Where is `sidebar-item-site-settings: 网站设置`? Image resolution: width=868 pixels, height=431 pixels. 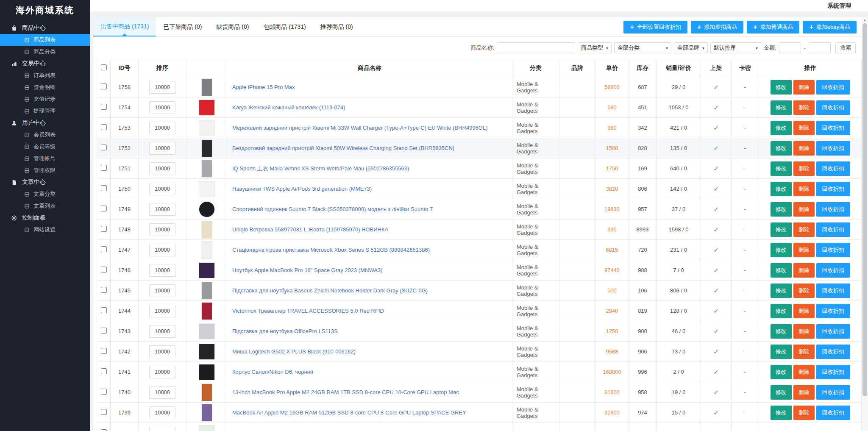
sidebar-item-site-settings: 网站设置 is located at coordinates (45, 230).